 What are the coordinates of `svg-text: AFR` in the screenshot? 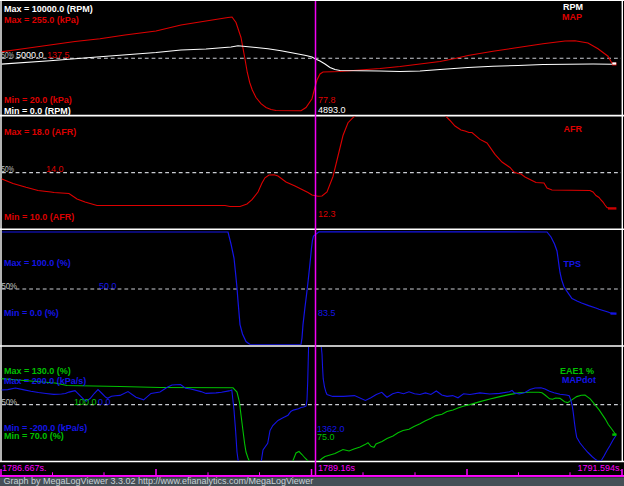 It's located at (574, 129).